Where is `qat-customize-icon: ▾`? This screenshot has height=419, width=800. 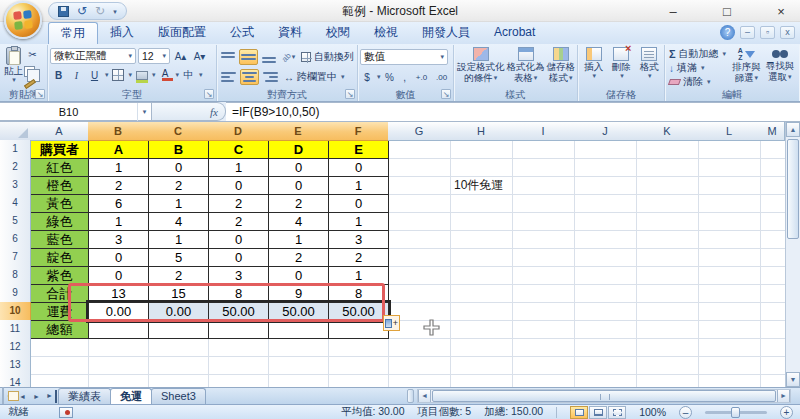
qat-customize-icon: ▾ is located at coordinates (115, 12).